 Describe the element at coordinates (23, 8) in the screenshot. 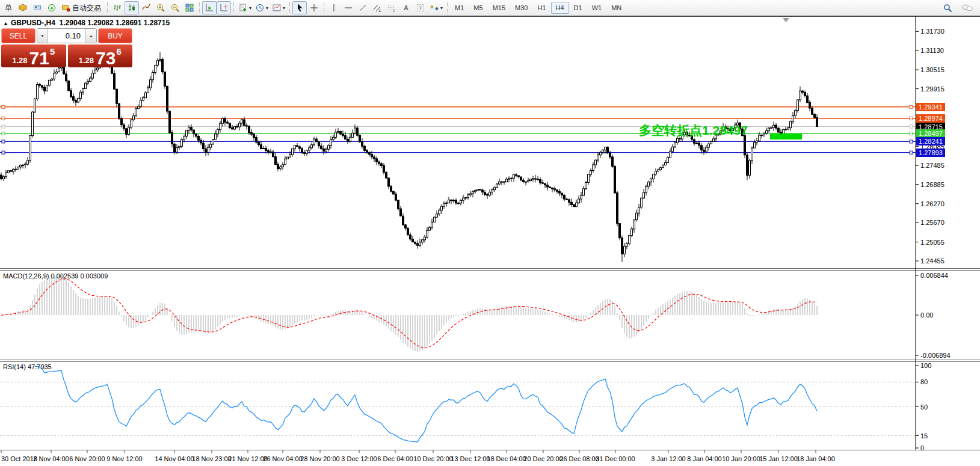

I see `order-icon-button` at that location.